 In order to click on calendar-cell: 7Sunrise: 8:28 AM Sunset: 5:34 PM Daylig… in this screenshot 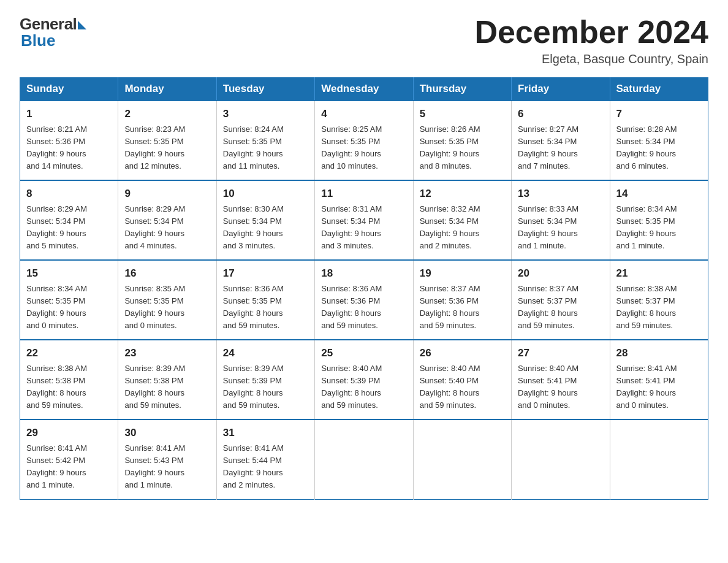, I will do `click(659, 140)`.